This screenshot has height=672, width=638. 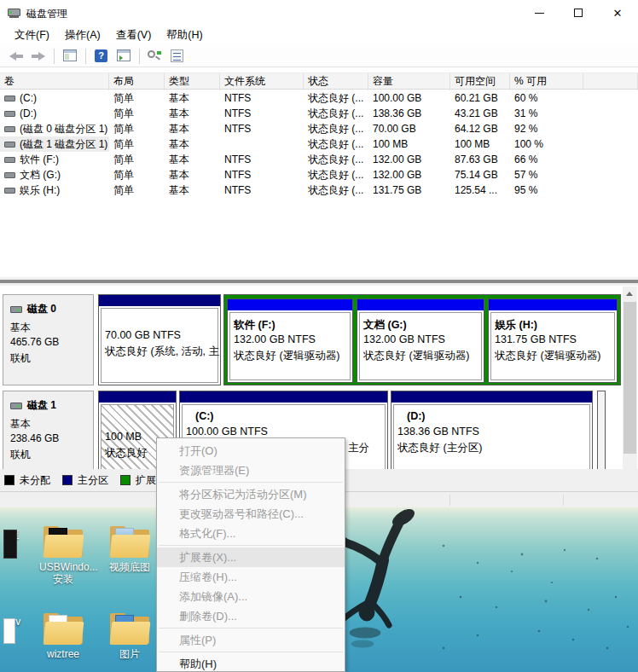 What do you see at coordinates (262, 82) in the screenshot?
I see `column-filesystem: 文件系统` at bounding box center [262, 82].